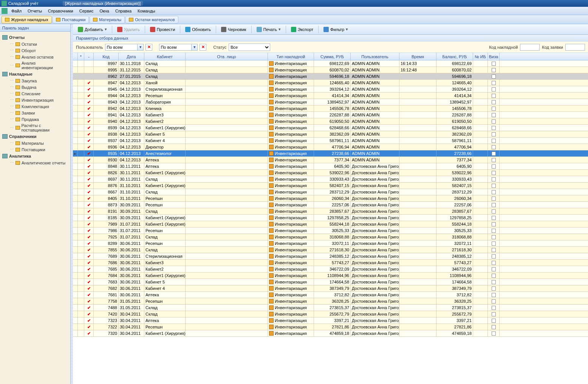 The width and height of the screenshot is (588, 384). Describe the element at coordinates (330, 243) in the screenshot. I see `table-row: ✔828930.06.2011РесепшнИнвентаризация3207…` at that location.